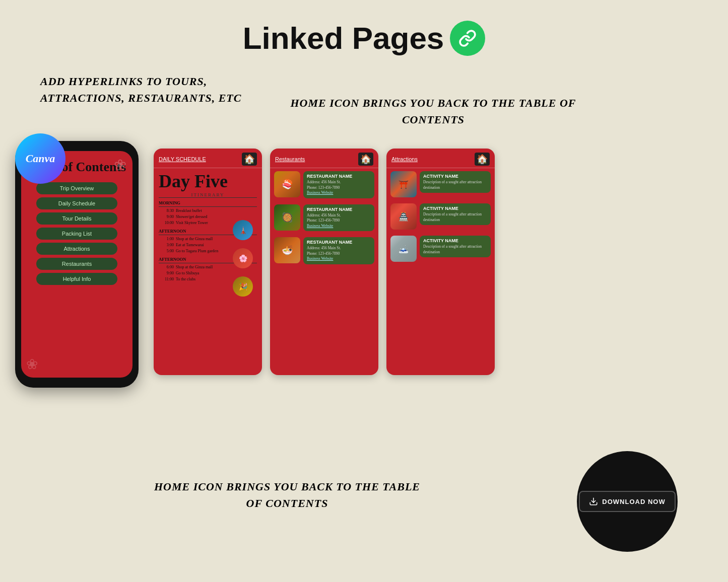 The image size is (728, 582). I want to click on attraction-info-2: ACTIVITY NAME Description of a sought af…, so click(455, 214).